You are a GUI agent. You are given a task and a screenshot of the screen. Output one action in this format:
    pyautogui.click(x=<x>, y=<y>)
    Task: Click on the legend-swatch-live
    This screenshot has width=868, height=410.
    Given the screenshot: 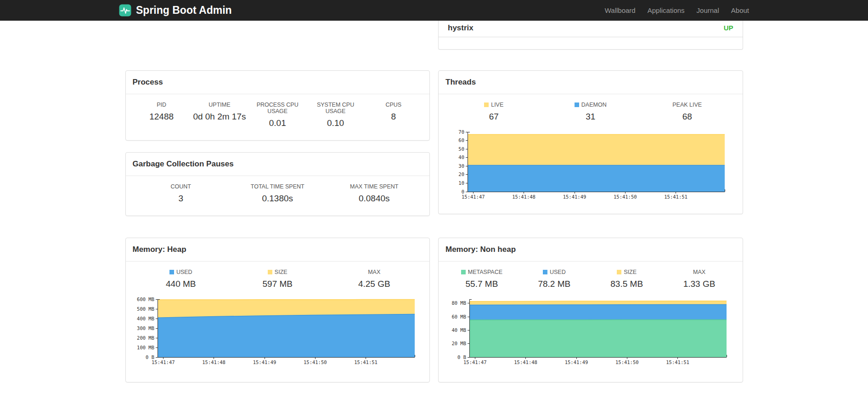 What is the action you would take?
    pyautogui.click(x=486, y=105)
    